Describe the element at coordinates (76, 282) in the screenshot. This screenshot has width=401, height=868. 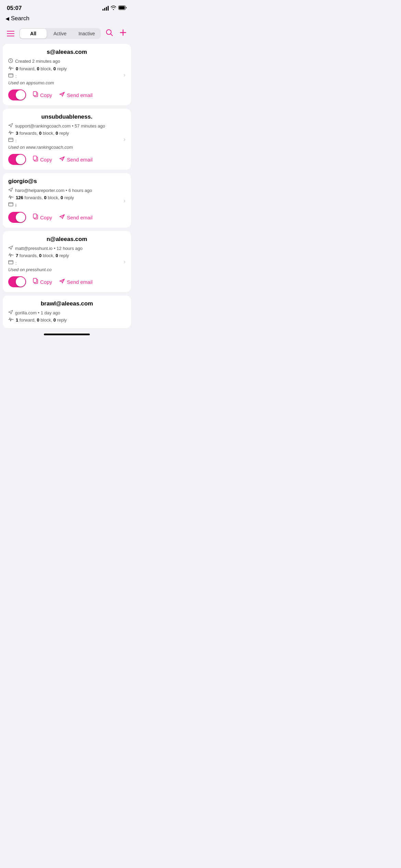
I see `send-email-button-3: Send email` at that location.